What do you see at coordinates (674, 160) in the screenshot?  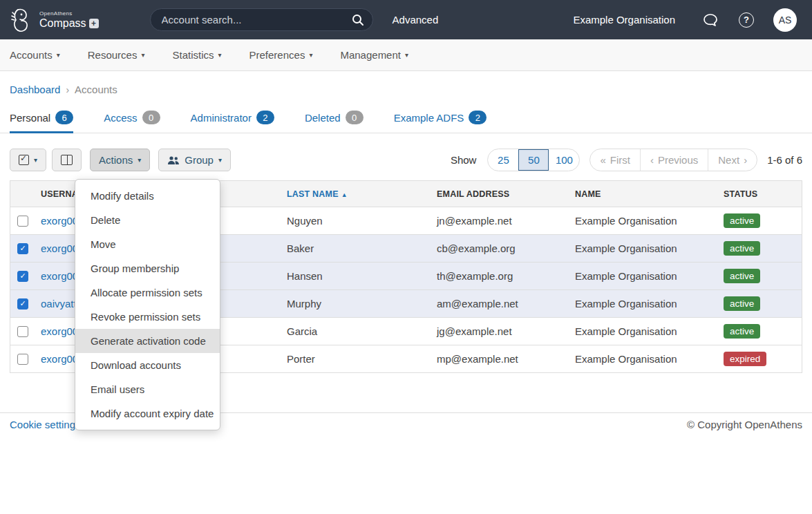 I see `previous-page-button: ‹ Previous` at bounding box center [674, 160].